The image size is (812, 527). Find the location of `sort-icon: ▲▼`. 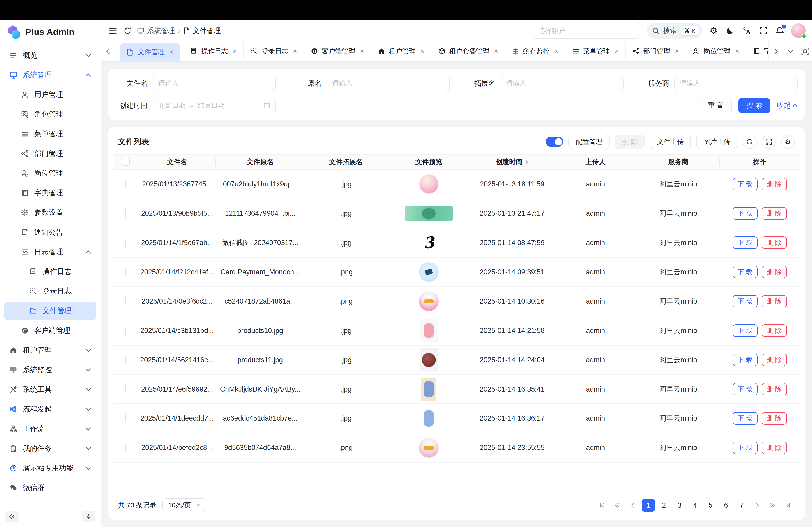

sort-icon: ▲▼ is located at coordinates (527, 162).